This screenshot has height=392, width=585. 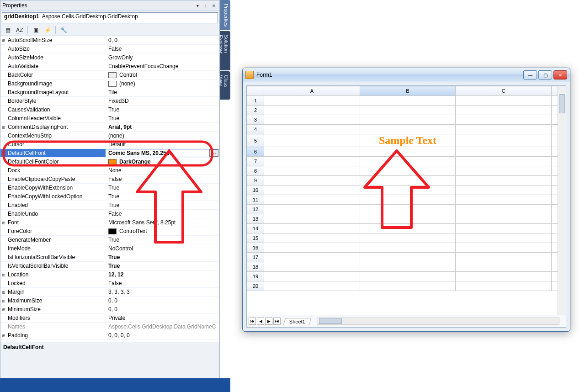 What do you see at coordinates (163, 162) in the screenshot?
I see `property-value: DarkOrange` at bounding box center [163, 162].